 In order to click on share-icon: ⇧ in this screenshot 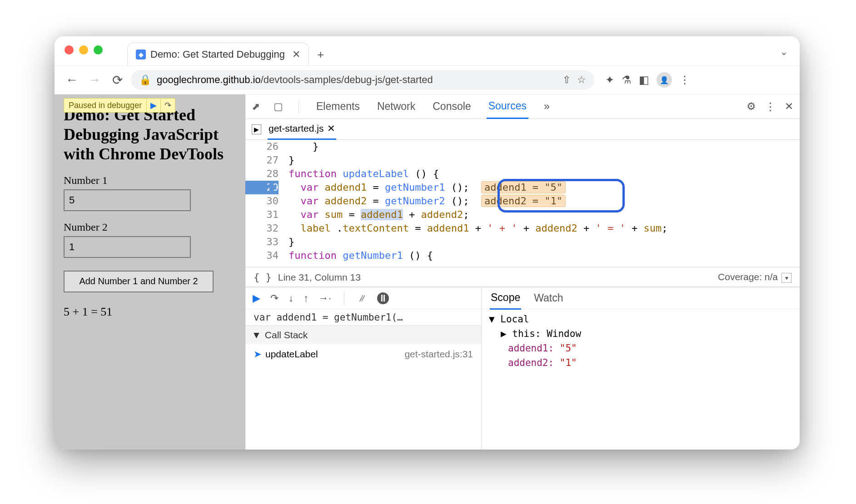, I will do `click(567, 80)`.